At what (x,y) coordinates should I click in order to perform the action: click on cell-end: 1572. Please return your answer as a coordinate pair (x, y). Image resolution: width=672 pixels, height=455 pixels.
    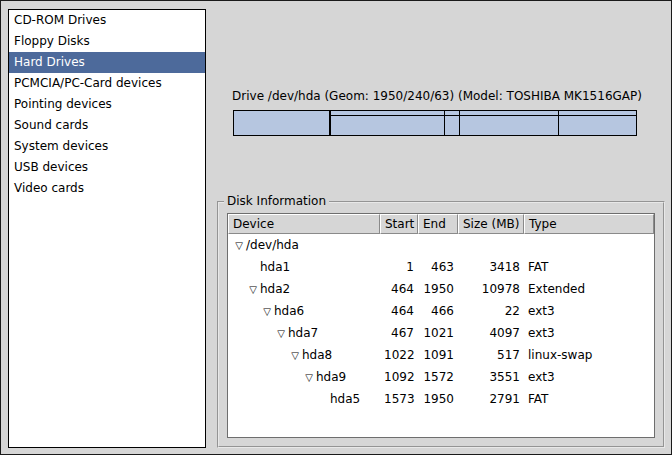
    Looking at the image, I should click on (438, 377).